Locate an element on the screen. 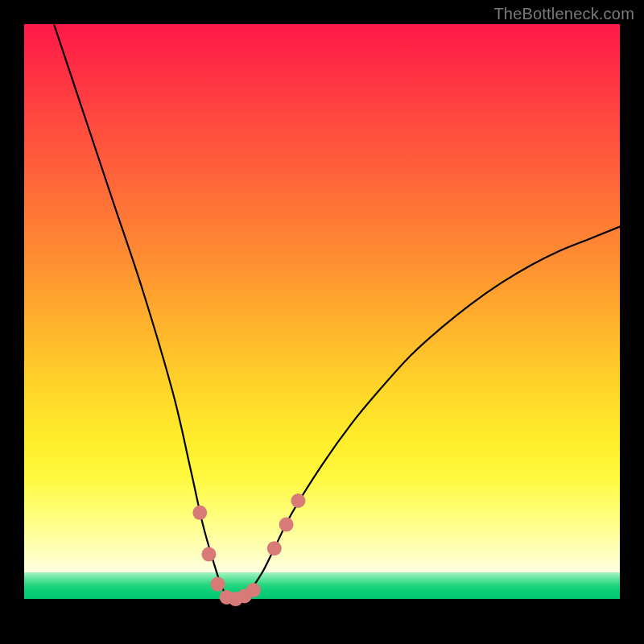 The width and height of the screenshot is (644, 644). highlight-left-mid is located at coordinates (208, 555).